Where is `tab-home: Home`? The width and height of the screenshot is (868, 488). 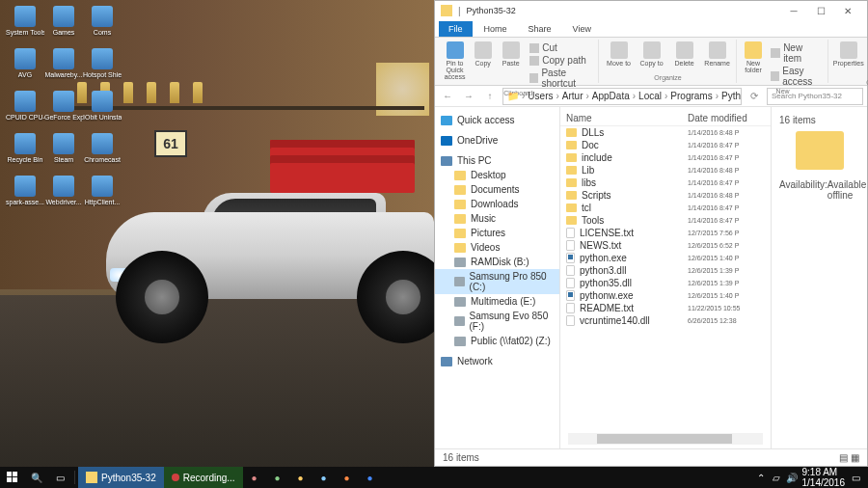 tab-home: Home is located at coordinates (496, 29).